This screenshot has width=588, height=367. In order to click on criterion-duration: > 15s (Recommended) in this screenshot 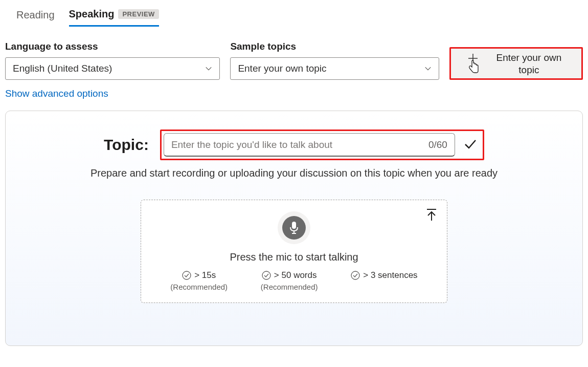, I will do `click(199, 280)`.